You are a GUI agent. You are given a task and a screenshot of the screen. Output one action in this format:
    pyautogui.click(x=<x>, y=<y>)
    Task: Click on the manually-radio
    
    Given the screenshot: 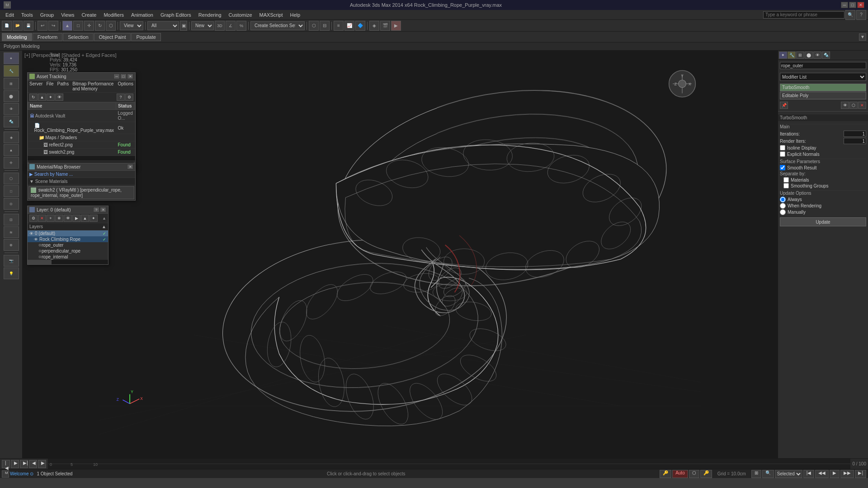 What is the action you would take?
    pyautogui.click(x=783, y=212)
    